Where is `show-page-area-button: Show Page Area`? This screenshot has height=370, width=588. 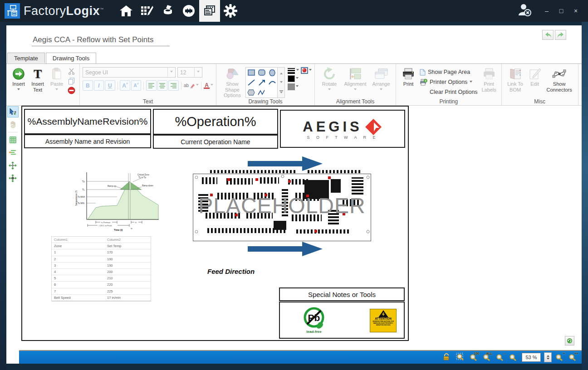
show-page-area-button: Show Page Area is located at coordinates (449, 72).